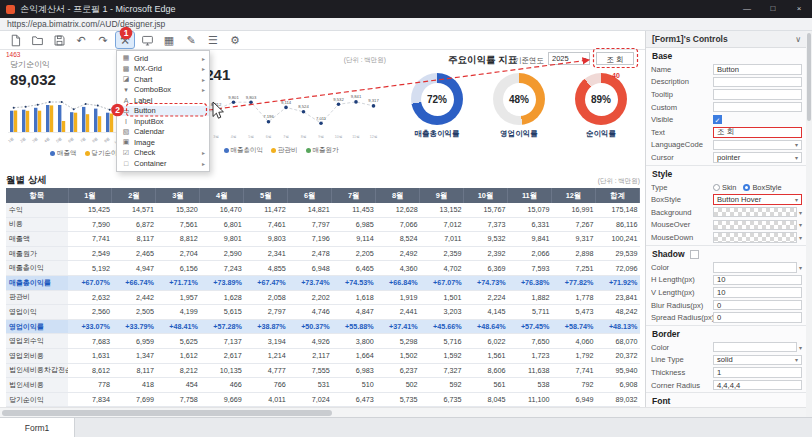  I want to click on donut-: 89%순이익률, so click(601, 106).